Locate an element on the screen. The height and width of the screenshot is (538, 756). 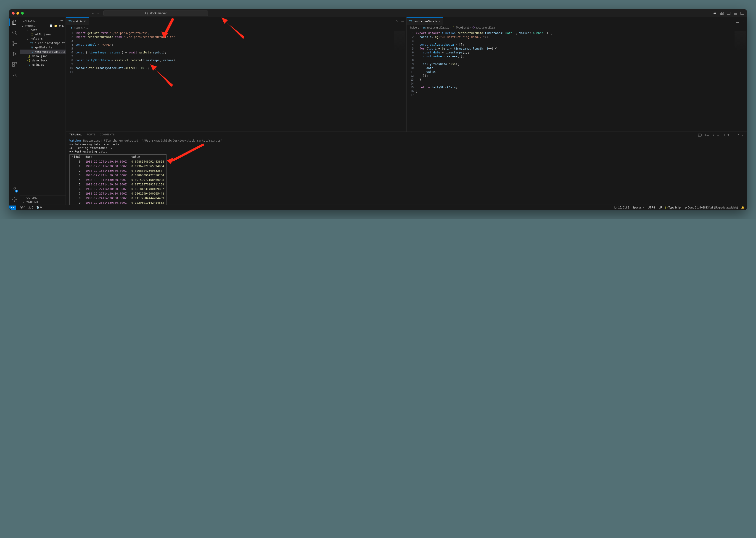
editor-pane-left: TS main.ts × ▷ ⋯ TS main.ts › ... is located at coordinates (236, 74).